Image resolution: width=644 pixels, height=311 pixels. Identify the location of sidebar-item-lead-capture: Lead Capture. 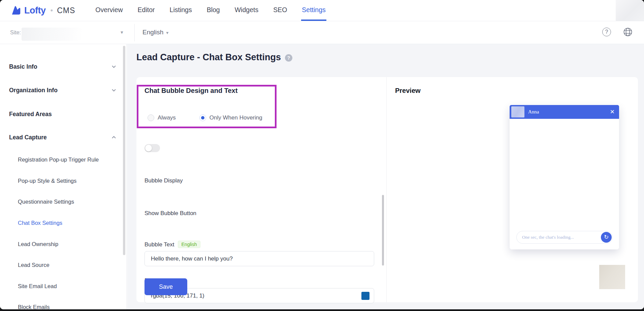
(28, 137).